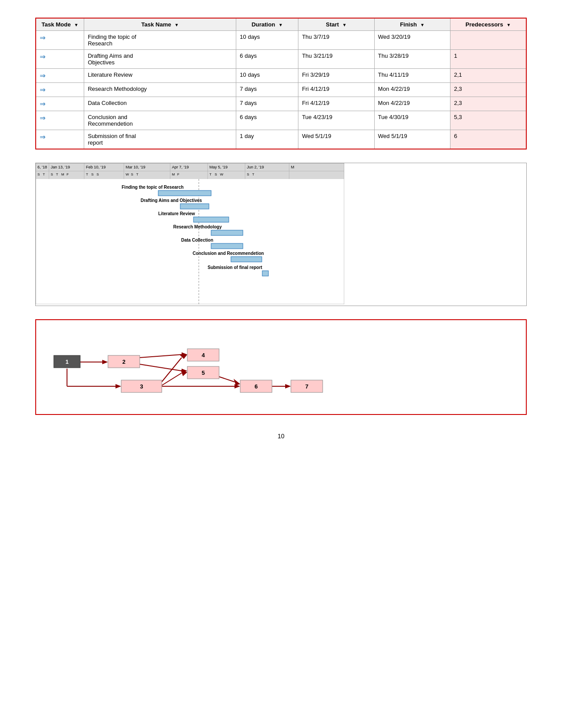 The height and width of the screenshot is (728, 562). I want to click on task-duration-cell: 7 days, so click(267, 104).